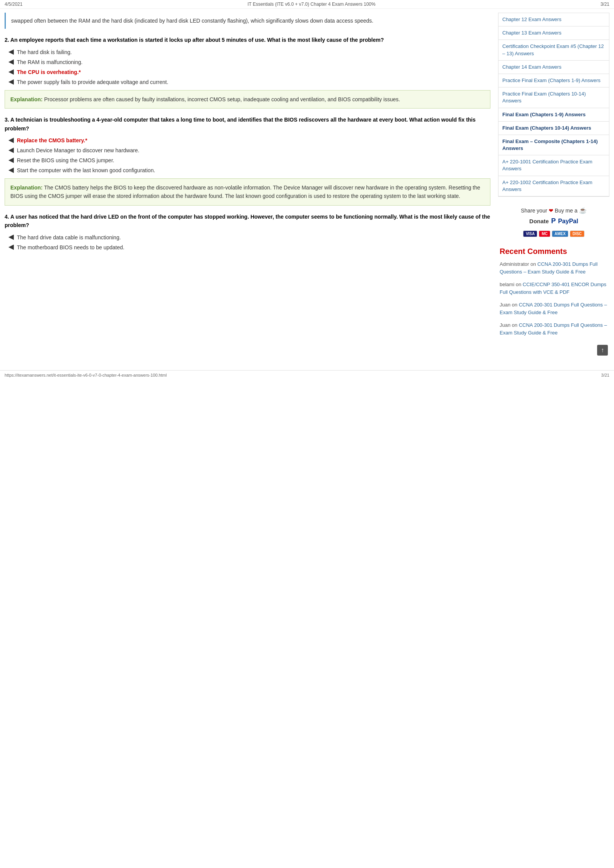  I want to click on q4-answer-1: The hard drive data cable is malfunction…, so click(249, 238).